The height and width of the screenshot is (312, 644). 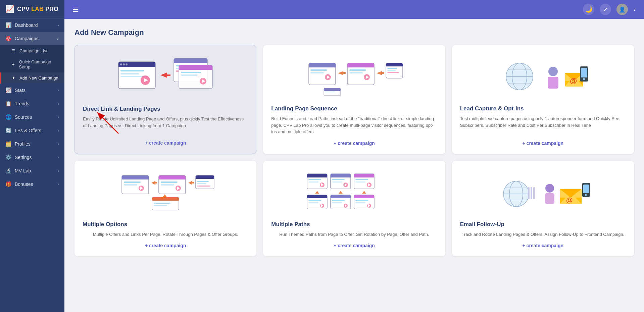 What do you see at coordinates (32, 51) in the screenshot?
I see `sidebar-item-campaign-list: ☰ Campaign List` at bounding box center [32, 51].